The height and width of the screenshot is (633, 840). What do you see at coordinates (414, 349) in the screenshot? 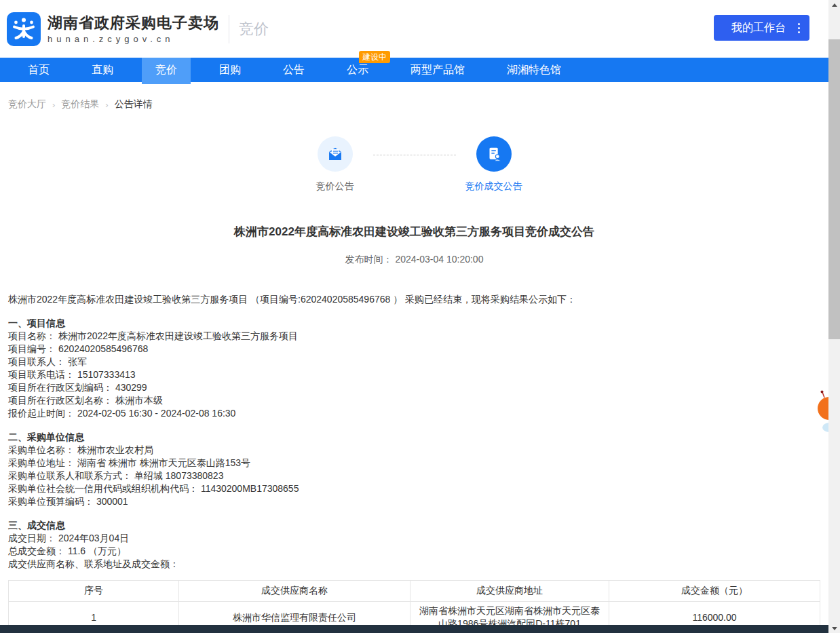
I see `project-number: 项目编号： 62024020585496768` at bounding box center [414, 349].